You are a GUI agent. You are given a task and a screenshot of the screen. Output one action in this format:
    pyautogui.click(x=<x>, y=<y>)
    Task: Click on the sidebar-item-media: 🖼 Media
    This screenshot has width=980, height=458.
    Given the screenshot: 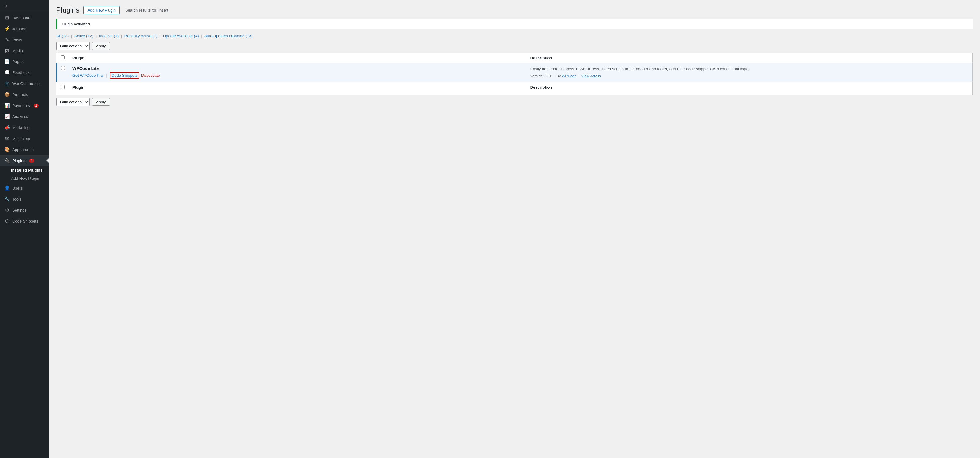 What is the action you would take?
    pyautogui.click(x=24, y=51)
    